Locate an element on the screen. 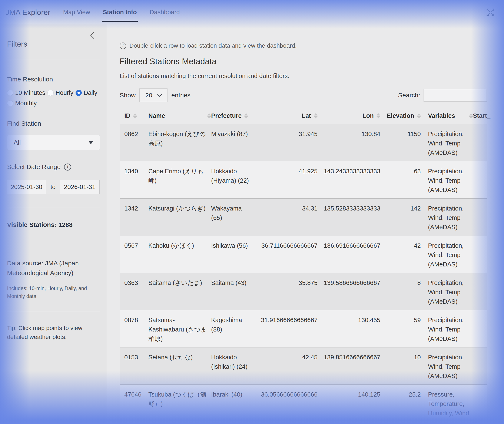  cell-lat: 41.925 is located at coordinates (287, 180).